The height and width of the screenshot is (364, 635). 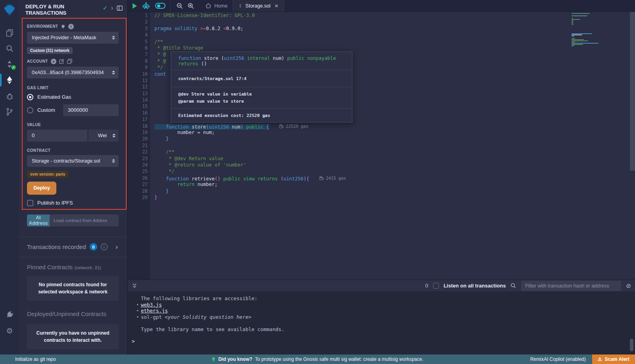 What do you see at coordinates (42, 188) in the screenshot?
I see `deploy-button: Deploy` at bounding box center [42, 188].